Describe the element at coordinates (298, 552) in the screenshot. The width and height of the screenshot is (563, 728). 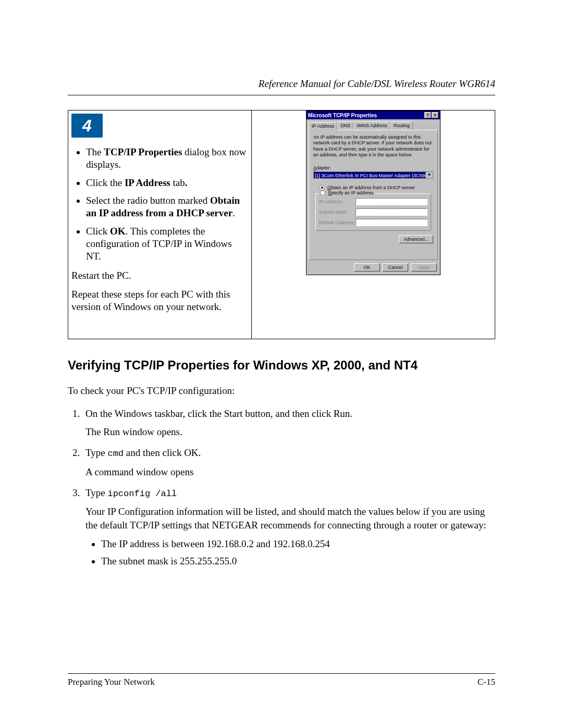
I see `sub-bullet-list: The IP address is between 192.168.0.2 an…` at that location.